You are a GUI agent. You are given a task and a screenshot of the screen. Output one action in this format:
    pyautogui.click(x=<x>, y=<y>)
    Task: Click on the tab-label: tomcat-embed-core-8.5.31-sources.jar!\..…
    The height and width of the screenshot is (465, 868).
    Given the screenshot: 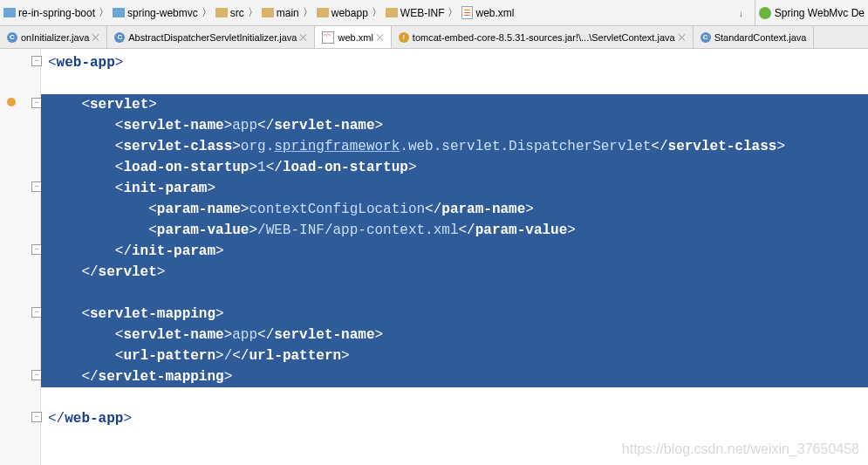 What is the action you would take?
    pyautogui.click(x=544, y=38)
    